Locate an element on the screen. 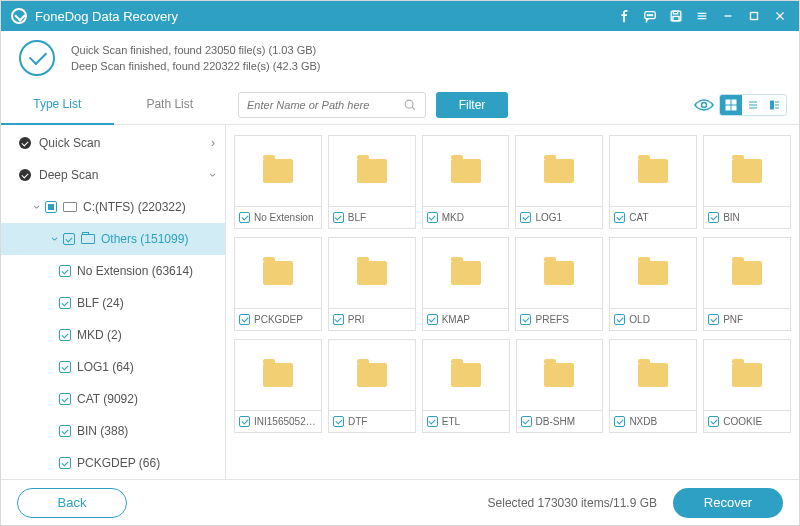 Image resolution: width=800 pixels, height=526 pixels. file-card: ETL is located at coordinates (466, 386).